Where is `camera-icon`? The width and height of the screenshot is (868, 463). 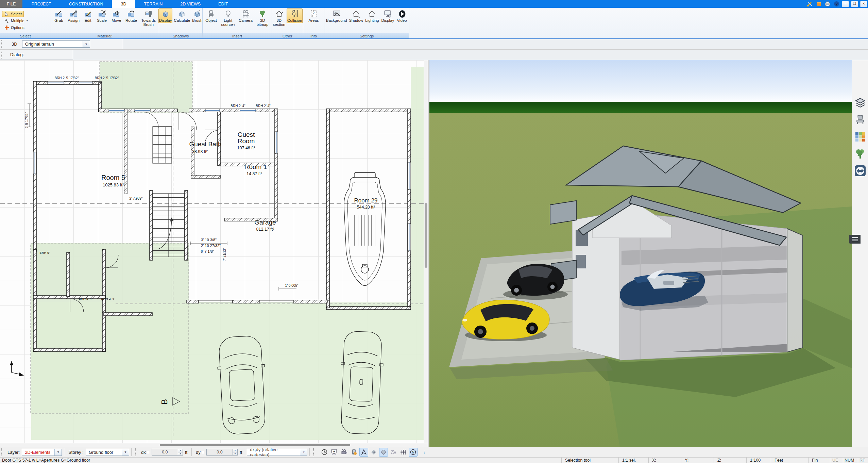
camera-icon is located at coordinates (344, 452).